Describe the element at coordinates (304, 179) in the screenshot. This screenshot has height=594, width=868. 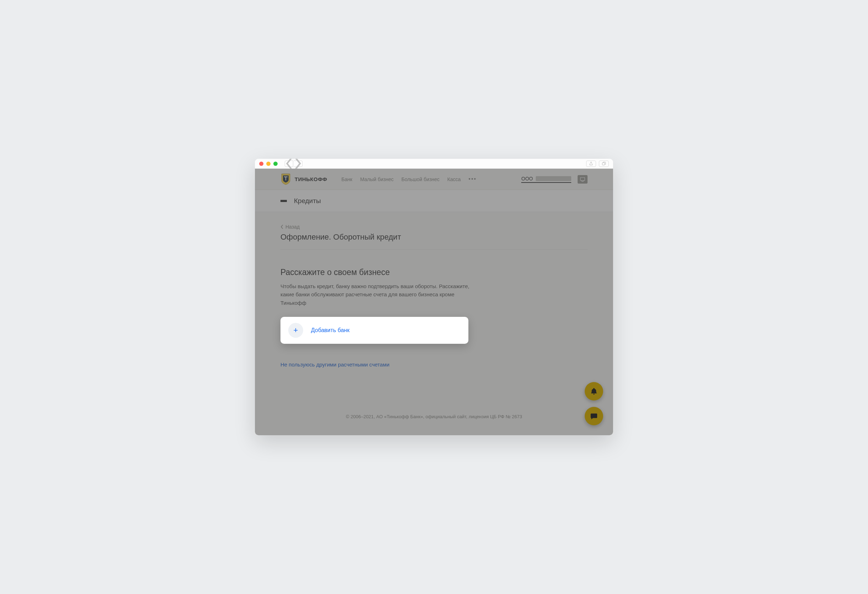
I see `brand-logo: ТИНЬКОФФ` at that location.